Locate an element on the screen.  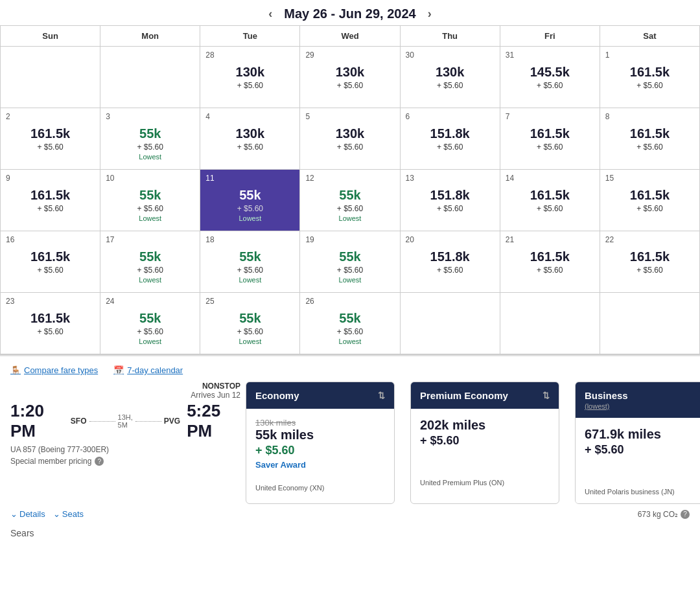
fare-fee: + $5.60 is located at coordinates (485, 441).